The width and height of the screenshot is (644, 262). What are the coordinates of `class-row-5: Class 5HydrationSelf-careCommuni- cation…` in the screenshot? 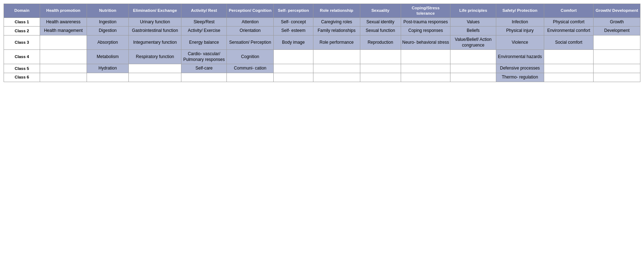 It's located at (322, 69).